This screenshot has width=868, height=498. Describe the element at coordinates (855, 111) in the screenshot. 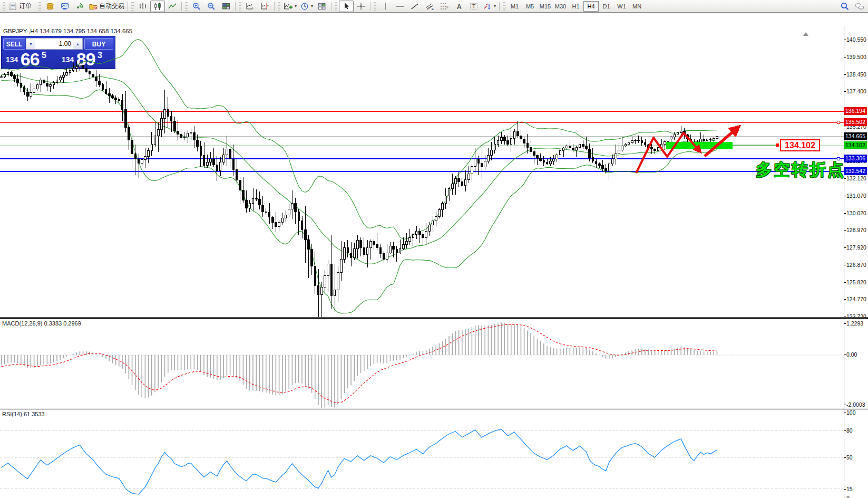

I see `price-tag-136.194: 136.194` at that location.